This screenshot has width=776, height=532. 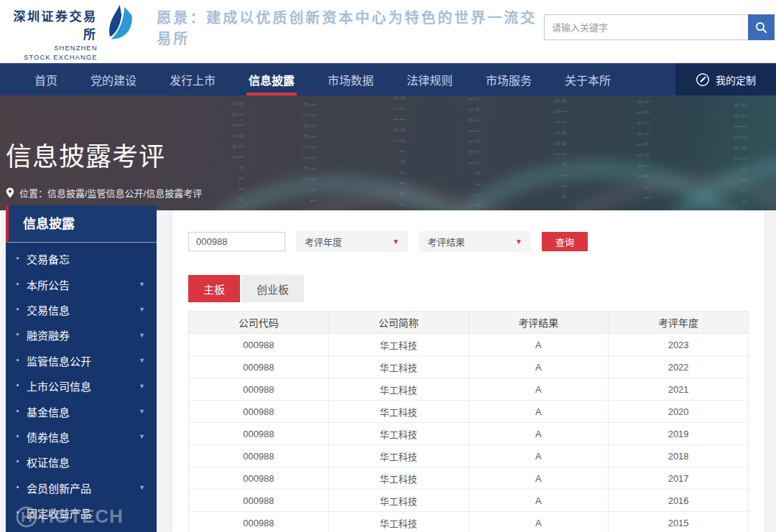 What do you see at coordinates (351, 27) in the screenshot?
I see `vision-slogan: 愿景：建成以优质创新资本中心为特色的世界一流交易所` at bounding box center [351, 27].